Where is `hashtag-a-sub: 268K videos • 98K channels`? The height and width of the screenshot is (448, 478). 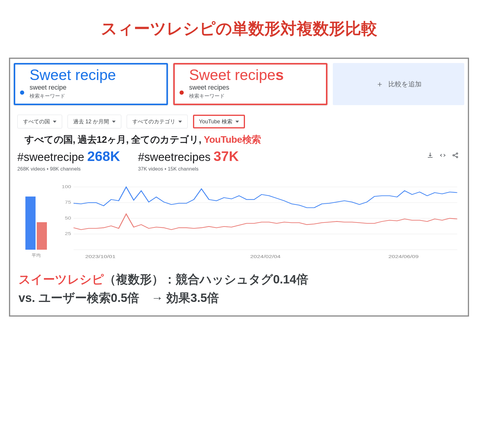 hashtag-a-sub: 268K videos • 98K channels is located at coordinates (69, 169).